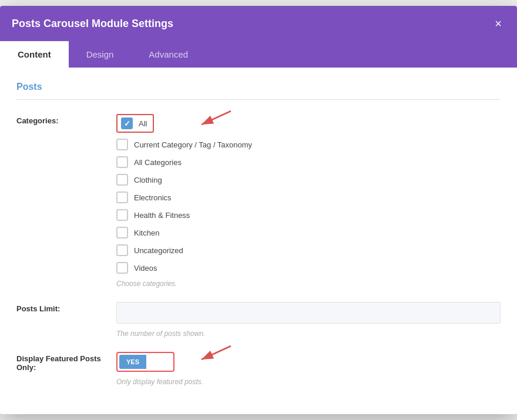 This screenshot has width=517, height=420. What do you see at coordinates (308, 197) in the screenshot?
I see `list-item: Electronics` at bounding box center [308, 197].